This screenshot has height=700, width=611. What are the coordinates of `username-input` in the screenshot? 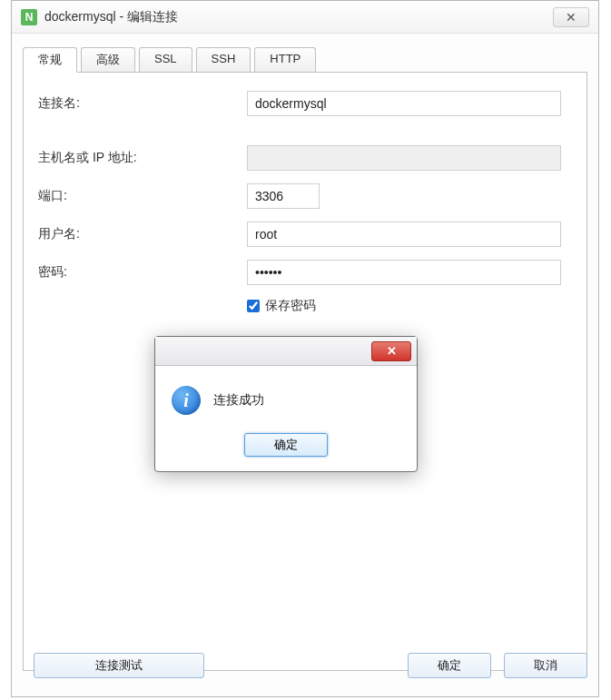 It's located at (404, 234).